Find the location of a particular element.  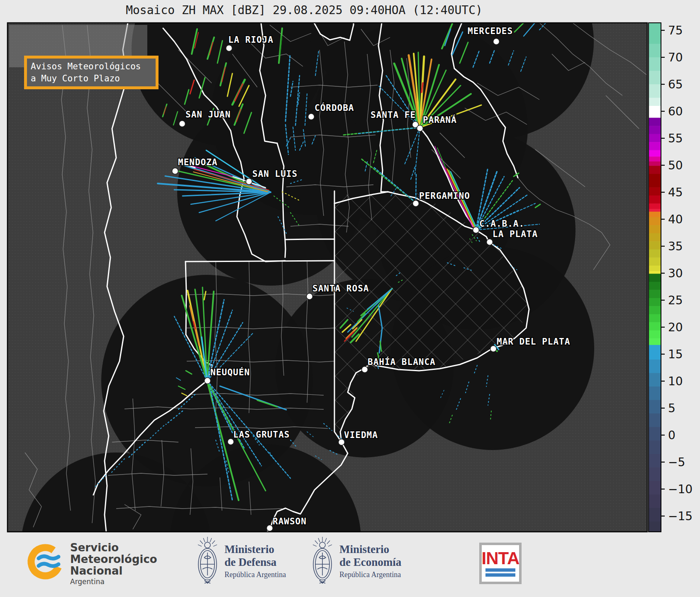

colorbar-tick-label: −15 is located at coordinates (680, 516).